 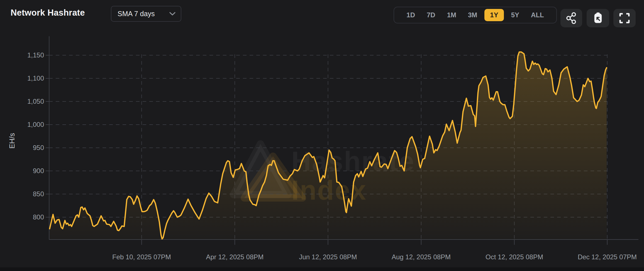 I want to click on x-tick-label: Jun 12, 2025 08PM, so click(x=328, y=257).